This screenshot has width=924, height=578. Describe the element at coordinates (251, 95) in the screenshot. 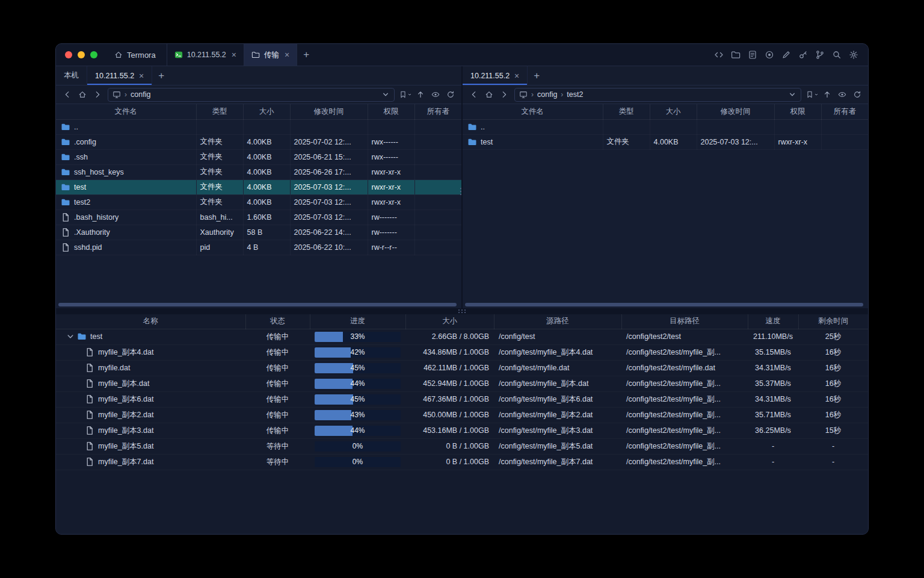

I see `left-breadcrumb: › config` at that location.